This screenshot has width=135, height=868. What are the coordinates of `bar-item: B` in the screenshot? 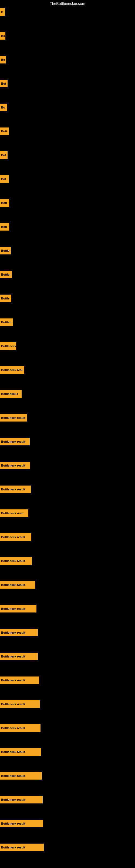 It's located at (2, 12).